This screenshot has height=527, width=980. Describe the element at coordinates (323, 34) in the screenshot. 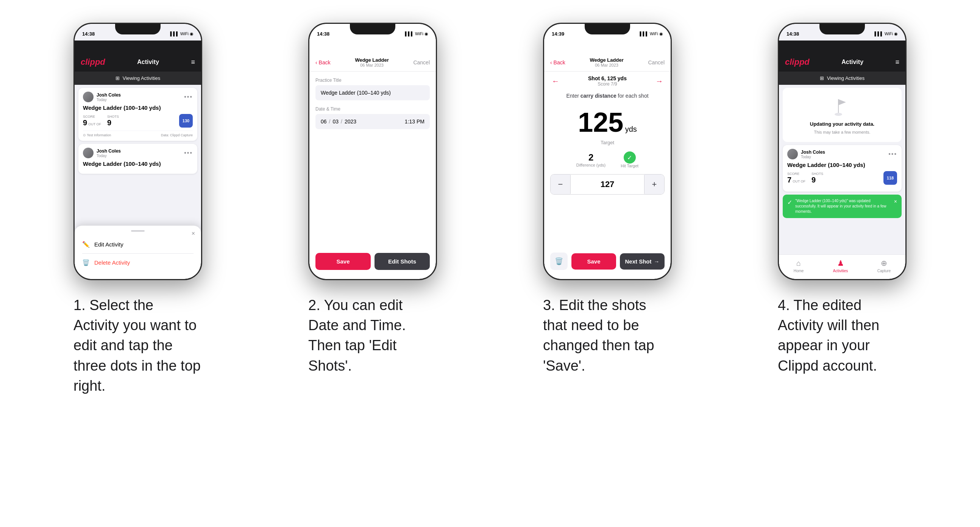

I see `status-time-2: 14:38` at that location.